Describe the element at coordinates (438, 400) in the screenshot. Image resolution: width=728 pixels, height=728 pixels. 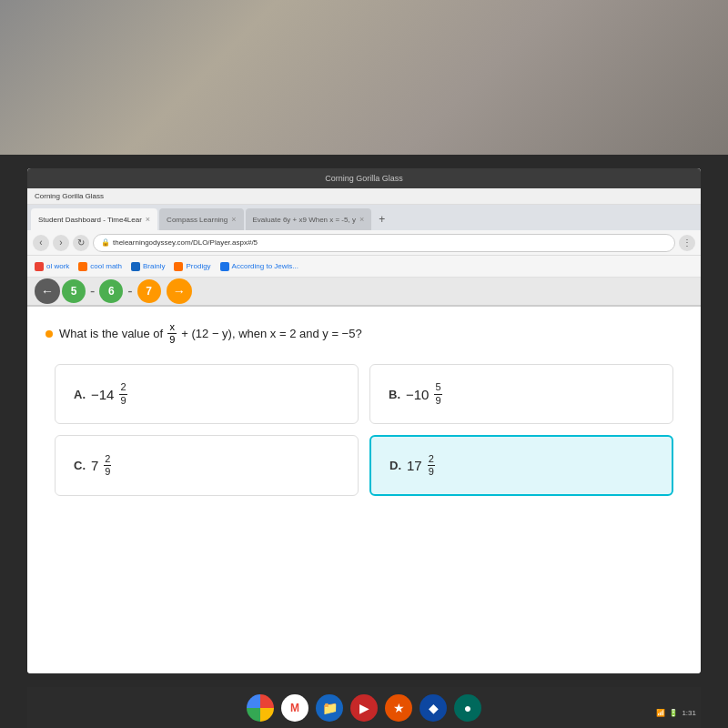
I see `option-b-den: 9` at that location.